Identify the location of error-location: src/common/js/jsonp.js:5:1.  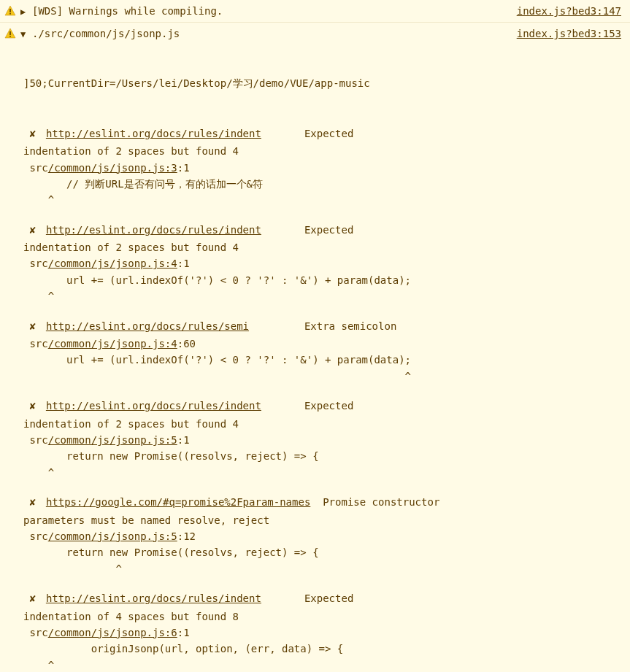
(323, 440).